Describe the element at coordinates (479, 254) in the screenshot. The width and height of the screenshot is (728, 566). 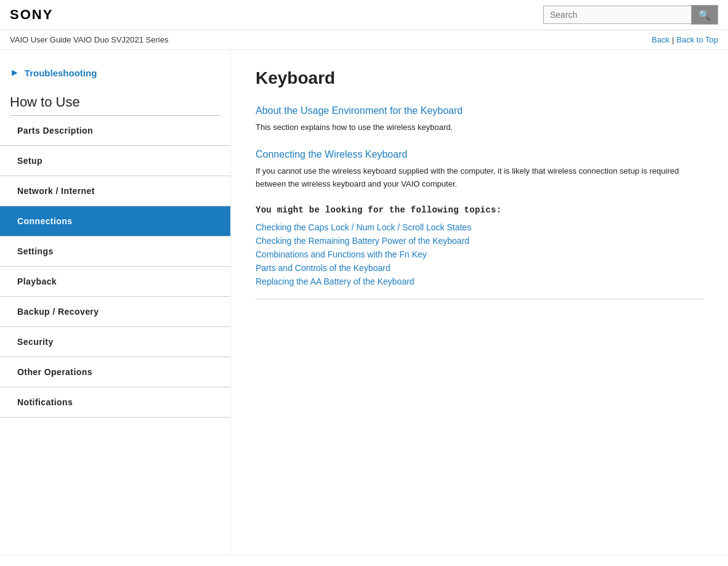
I see `topic-link-2: Combinations and Functions with the Fn K…` at that location.